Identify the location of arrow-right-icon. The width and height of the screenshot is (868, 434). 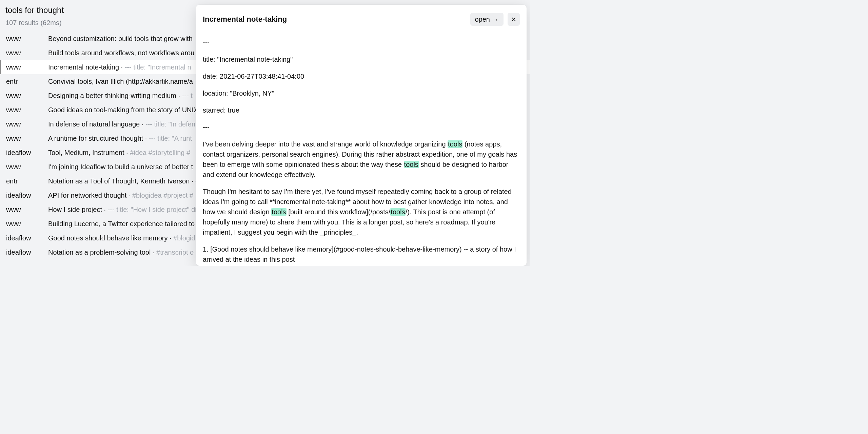
(495, 20).